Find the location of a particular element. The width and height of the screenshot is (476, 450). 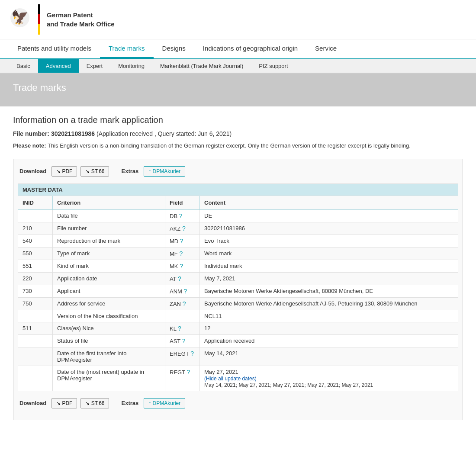

cell-criterion: Class(es) Nice is located at coordinates (109, 328).